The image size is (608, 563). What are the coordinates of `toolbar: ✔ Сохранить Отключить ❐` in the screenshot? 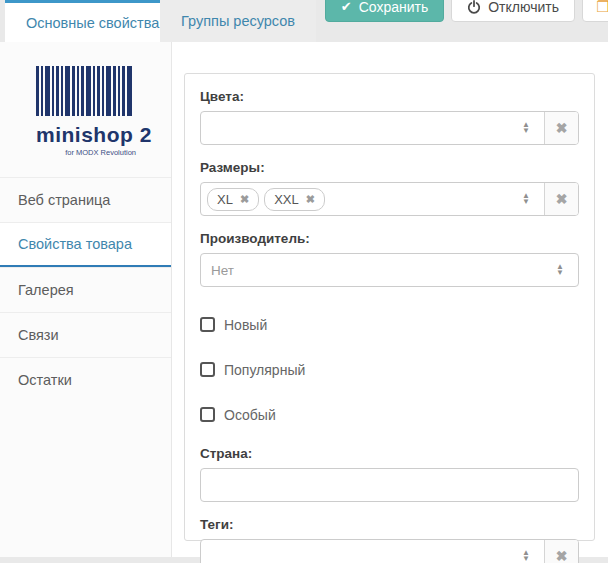 It's located at (466, 11).